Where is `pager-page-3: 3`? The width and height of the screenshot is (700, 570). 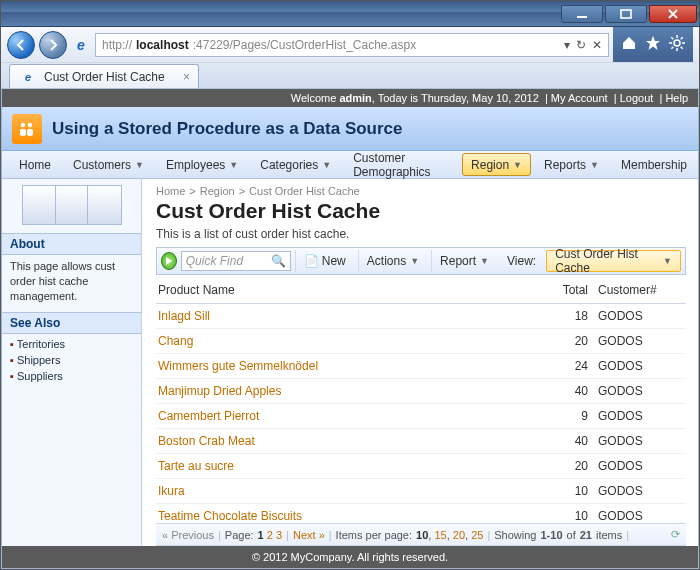
pager-page-3: 3 is located at coordinates (279, 535).